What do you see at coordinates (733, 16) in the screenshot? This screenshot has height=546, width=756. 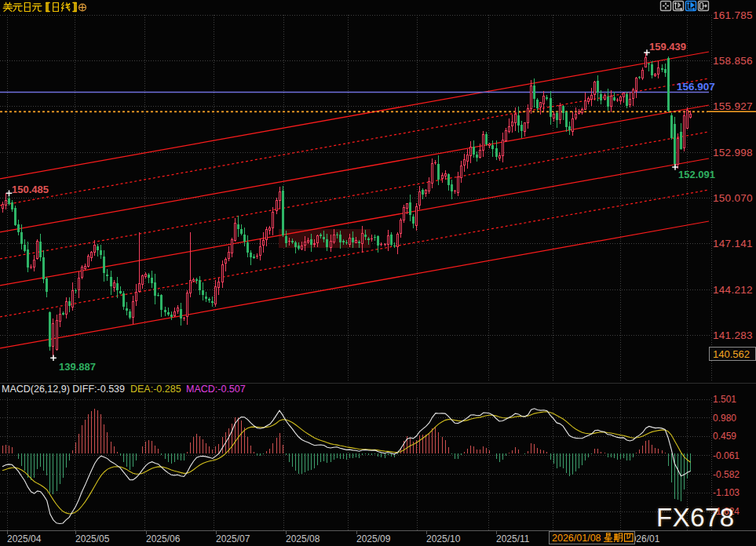 I see `svg-text: 161.785` at bounding box center [733, 16].